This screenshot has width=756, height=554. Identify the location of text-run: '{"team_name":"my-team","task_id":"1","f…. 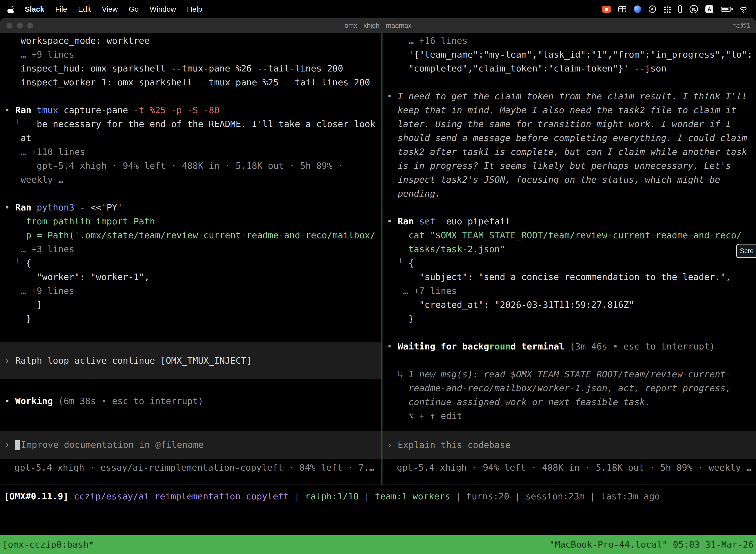
(570, 54).